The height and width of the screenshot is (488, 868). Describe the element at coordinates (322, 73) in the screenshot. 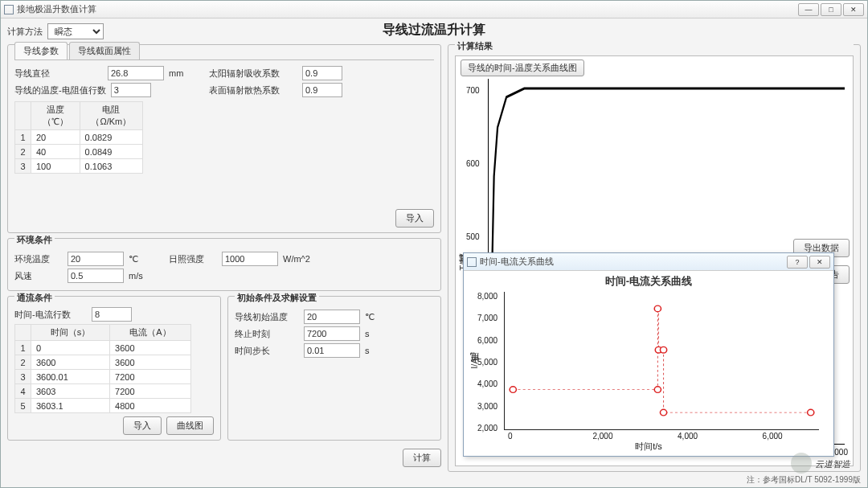

I see `absorb-input` at that location.